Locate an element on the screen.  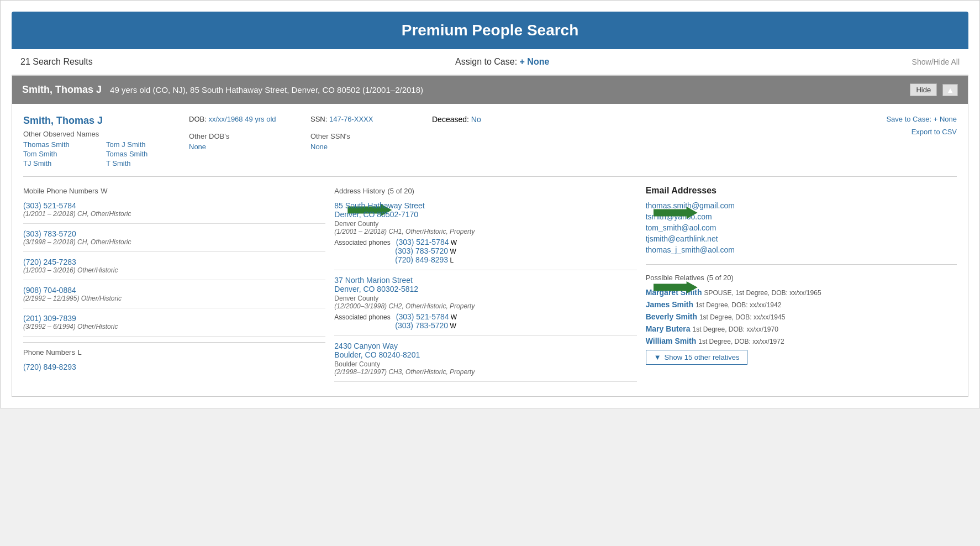
assoc-phone-1a: (303) 521-5784 is located at coordinates (423, 242).